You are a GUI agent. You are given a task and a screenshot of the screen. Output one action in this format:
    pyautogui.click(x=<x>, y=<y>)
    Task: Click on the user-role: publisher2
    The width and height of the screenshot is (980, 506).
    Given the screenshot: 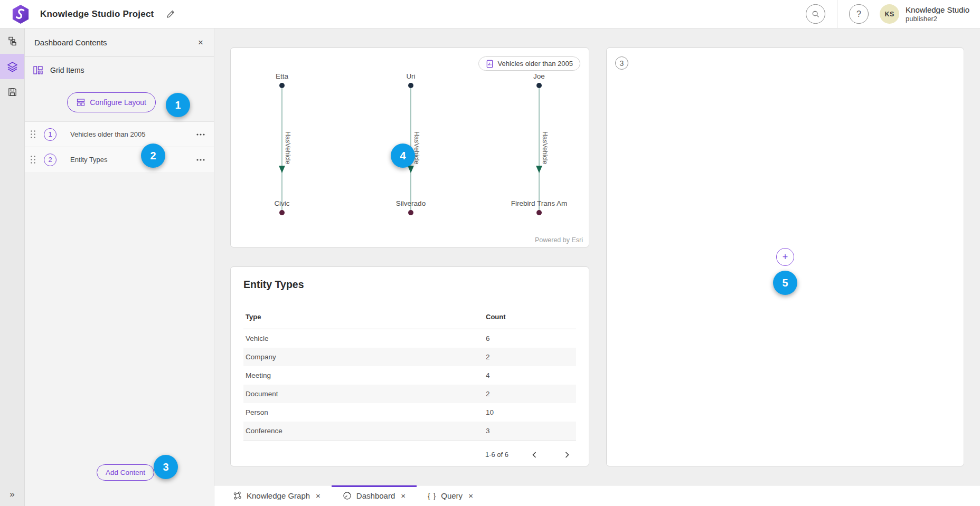 What is the action you would take?
    pyautogui.click(x=938, y=19)
    